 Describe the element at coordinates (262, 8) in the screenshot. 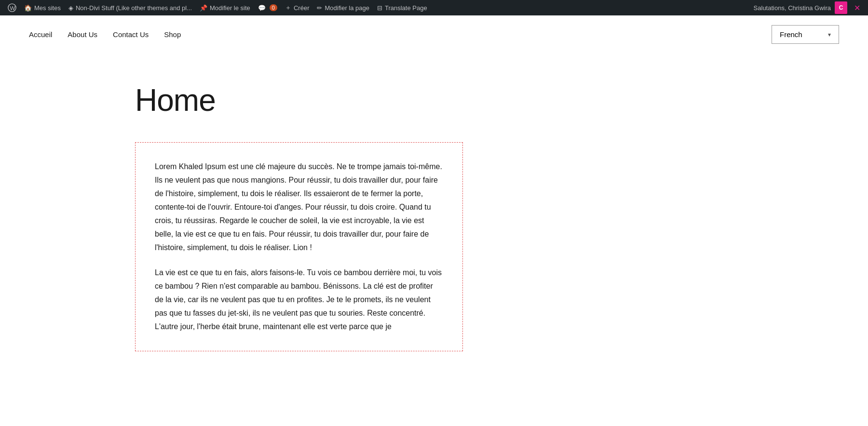

I see `comments-icon: 💬` at that location.